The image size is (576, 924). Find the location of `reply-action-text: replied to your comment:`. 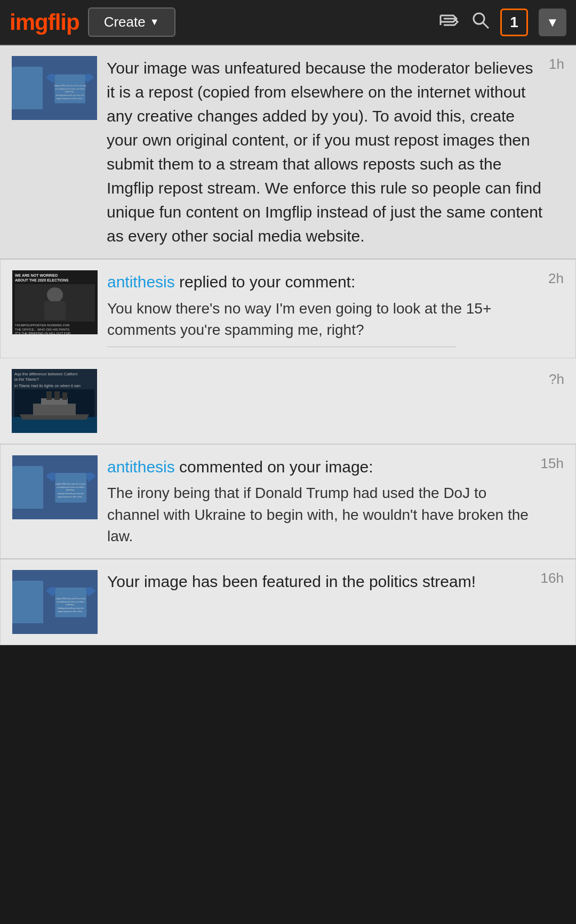

reply-action-text: replied to your comment: is located at coordinates (267, 282).